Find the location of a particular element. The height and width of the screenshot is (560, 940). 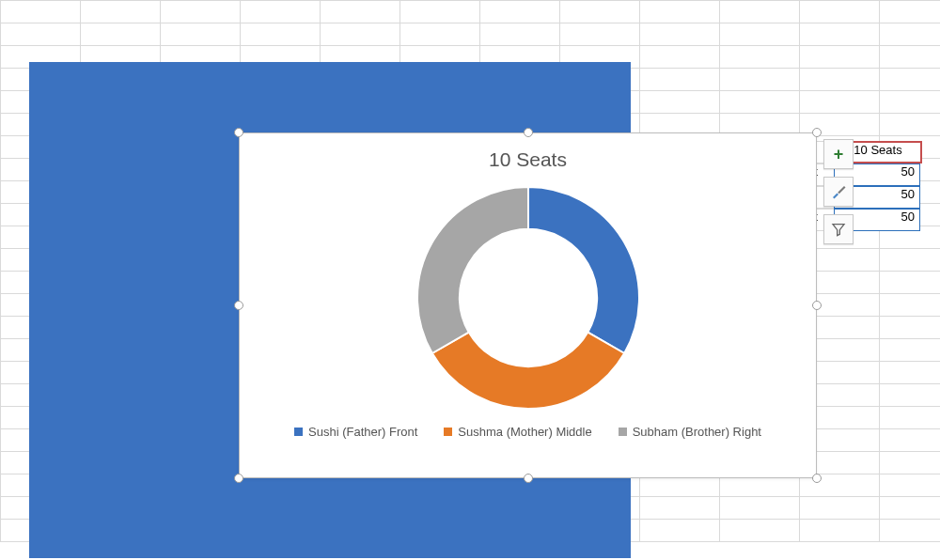

resize-handle-ne is located at coordinates (817, 132).